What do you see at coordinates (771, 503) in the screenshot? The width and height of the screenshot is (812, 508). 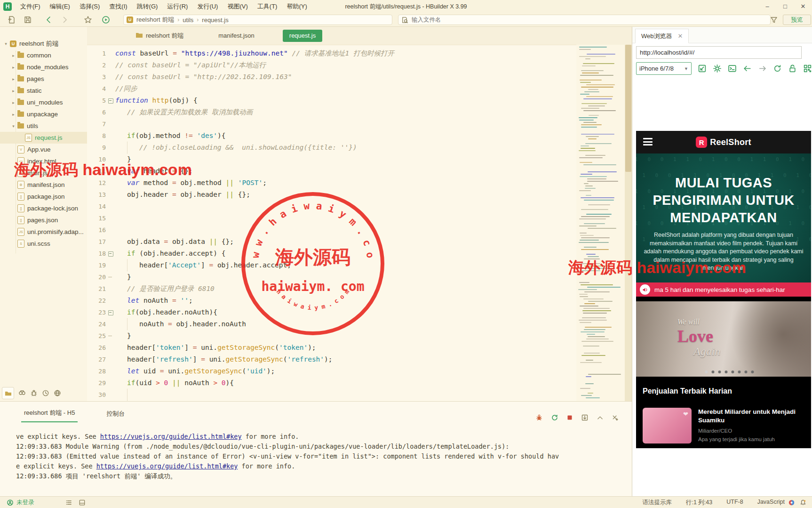 I see `status-item: JavaScript` at bounding box center [771, 503].